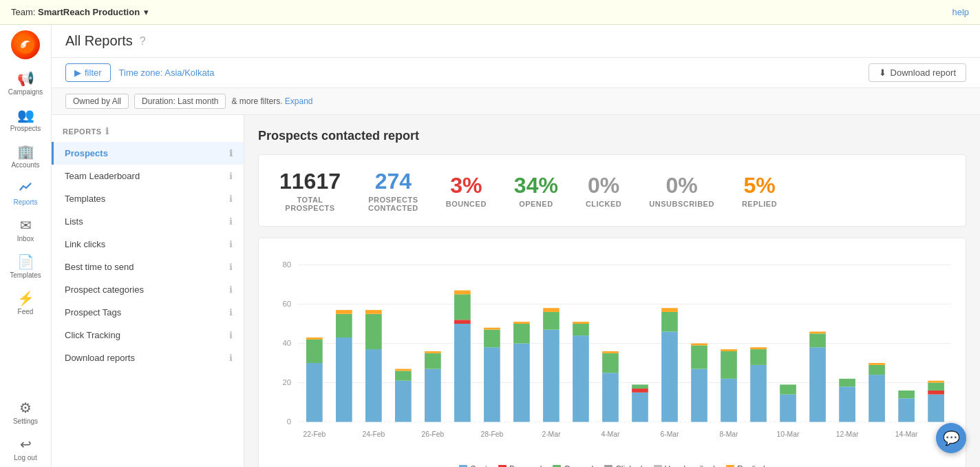 This screenshot has height=467, width=980. Describe the element at coordinates (147, 244) in the screenshot. I see `report-item-link-clicks: Link clicks ℹ` at that location.